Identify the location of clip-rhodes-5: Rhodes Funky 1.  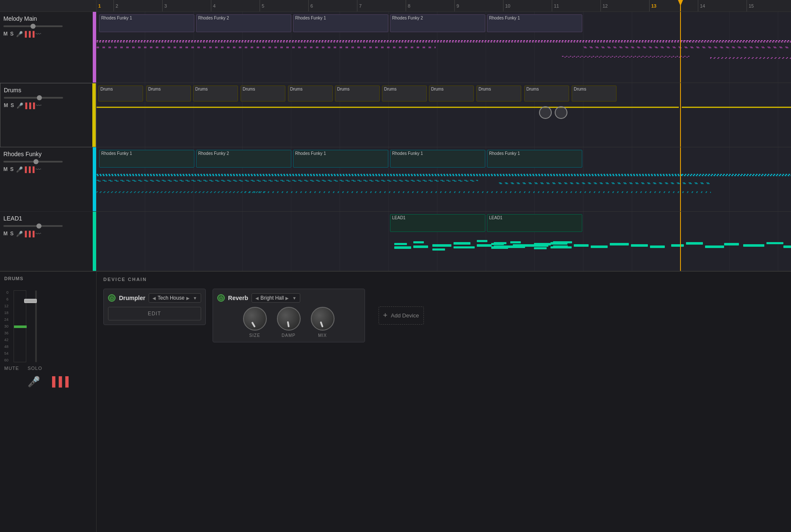
(534, 159).